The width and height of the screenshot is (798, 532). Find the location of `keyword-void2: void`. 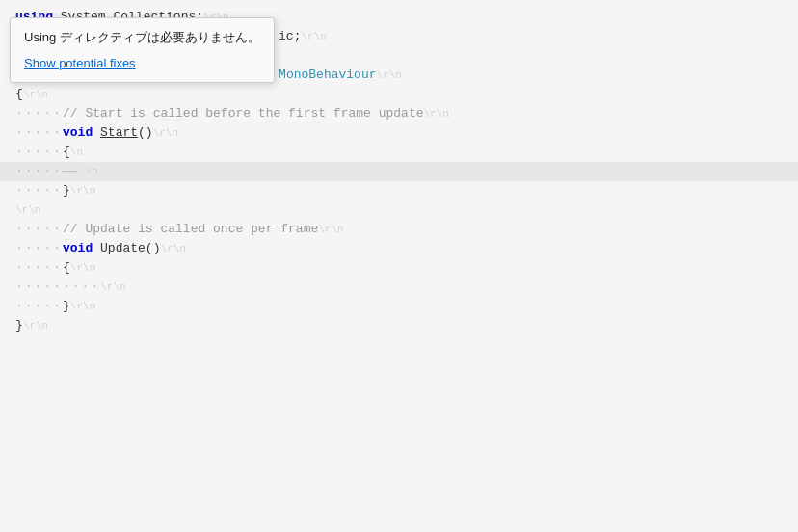

keyword-void2: void is located at coordinates (77, 249).